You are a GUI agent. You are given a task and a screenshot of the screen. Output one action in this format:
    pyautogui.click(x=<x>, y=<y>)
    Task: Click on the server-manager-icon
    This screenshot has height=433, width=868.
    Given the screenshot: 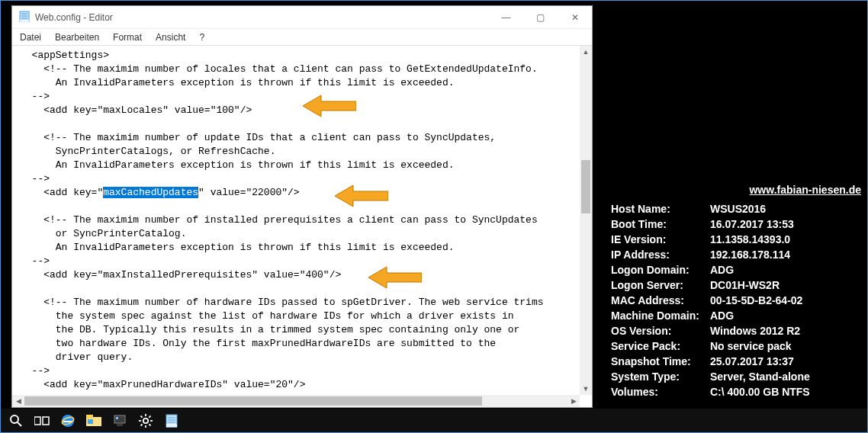 What is the action you would take?
    pyautogui.click(x=120, y=421)
    